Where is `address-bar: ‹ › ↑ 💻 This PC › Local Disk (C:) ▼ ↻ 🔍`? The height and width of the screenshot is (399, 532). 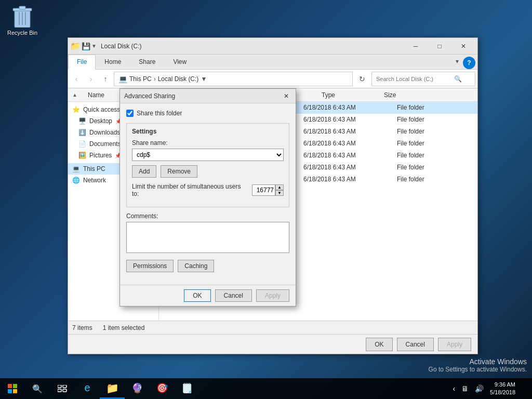 address-bar: ‹ › ↑ 💻 This PC › Local Disk (C:) ▼ ↻ 🔍 is located at coordinates (273, 79).